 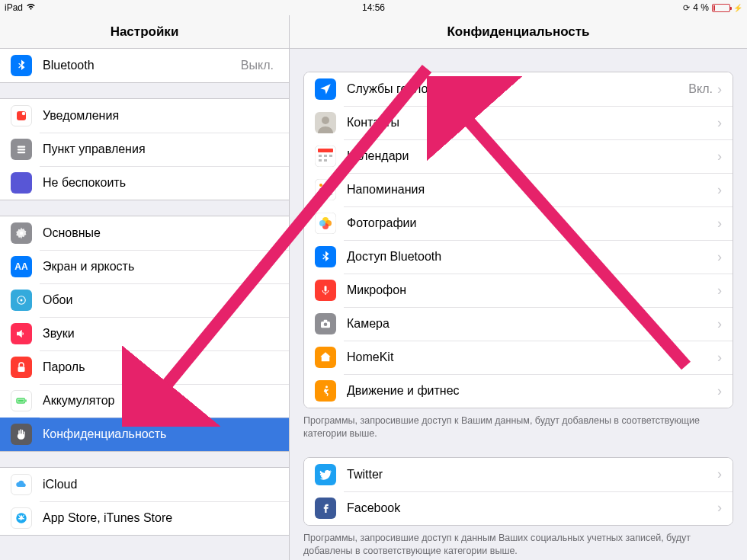 What do you see at coordinates (325, 257) in the screenshot?
I see `bluetooth-share-icon` at bounding box center [325, 257].